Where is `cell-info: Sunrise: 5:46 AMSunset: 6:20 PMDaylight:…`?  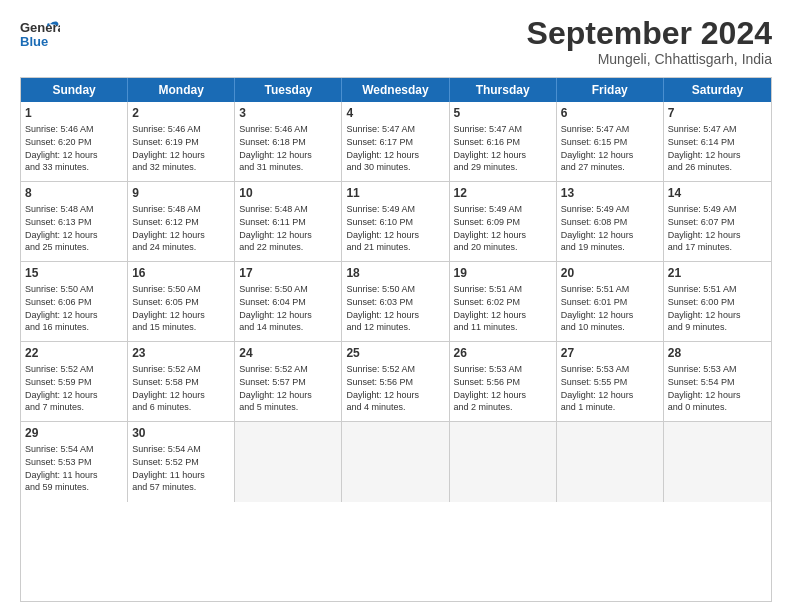 cell-info: Sunrise: 5:46 AMSunset: 6:20 PMDaylight:… is located at coordinates (74, 148).